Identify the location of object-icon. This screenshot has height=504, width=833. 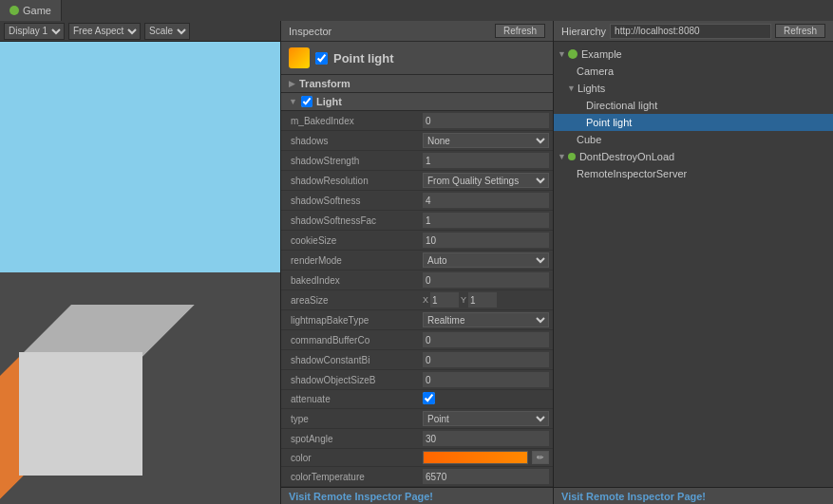
(299, 58).